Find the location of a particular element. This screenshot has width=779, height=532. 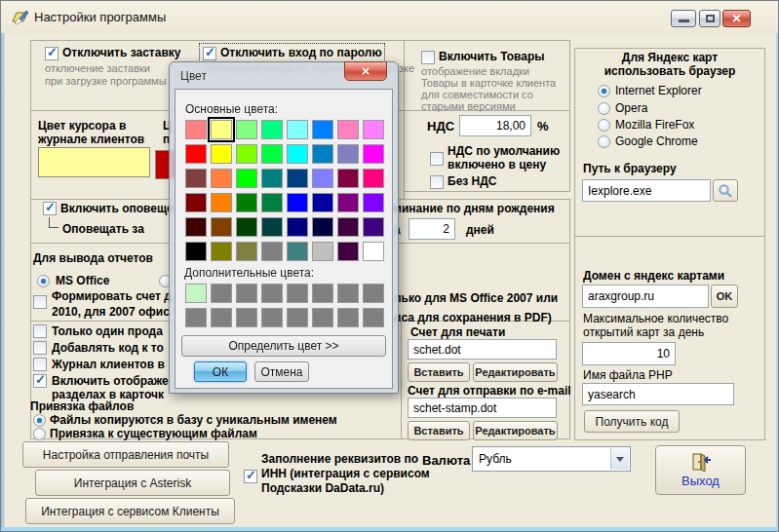

disable-splash-checkbox is located at coordinates (52, 54).